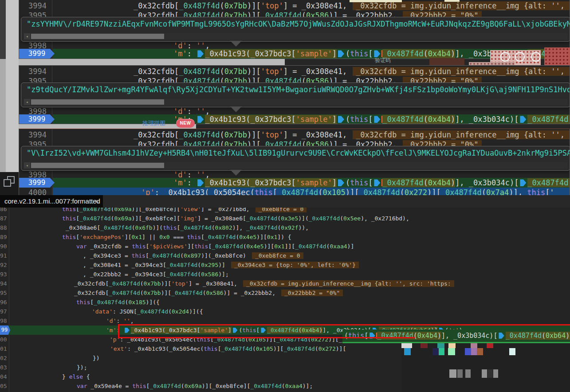 This screenshot has width=570, height=392. Describe the element at coordinates (4, 311) in the screenshot. I see `line-number: 97` at that location.